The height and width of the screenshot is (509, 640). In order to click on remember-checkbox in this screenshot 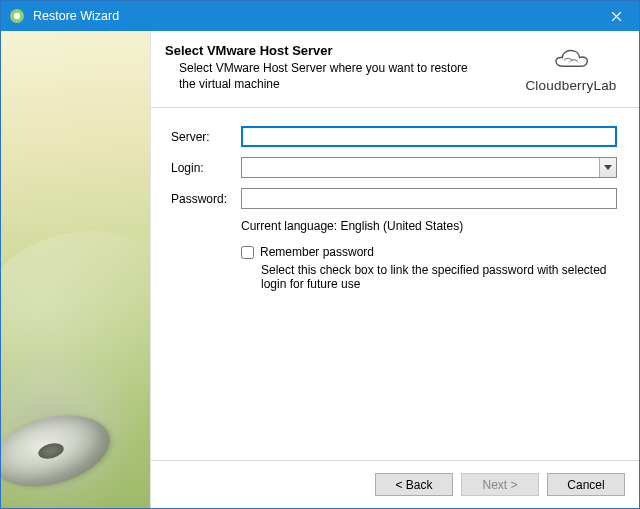, I will do `click(248, 252)`.